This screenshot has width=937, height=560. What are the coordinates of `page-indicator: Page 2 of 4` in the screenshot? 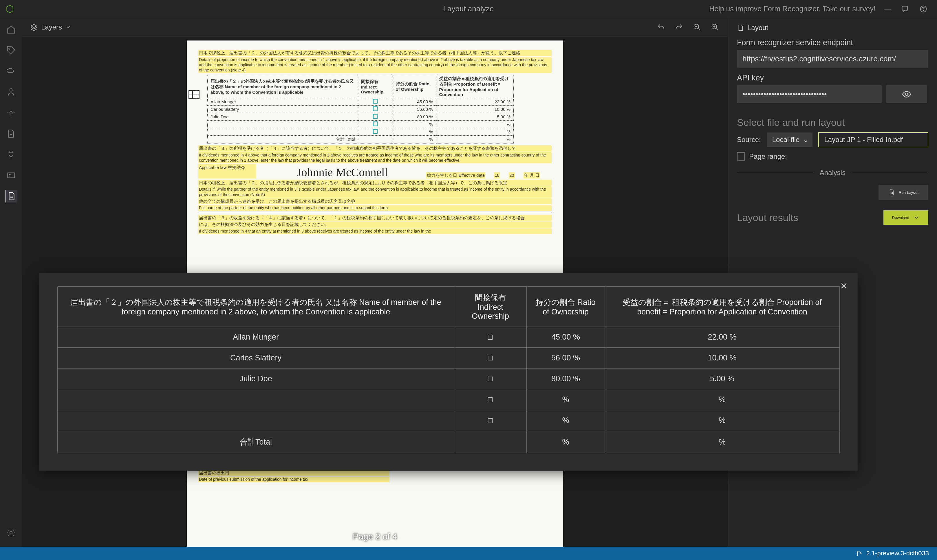 It's located at (375, 537).